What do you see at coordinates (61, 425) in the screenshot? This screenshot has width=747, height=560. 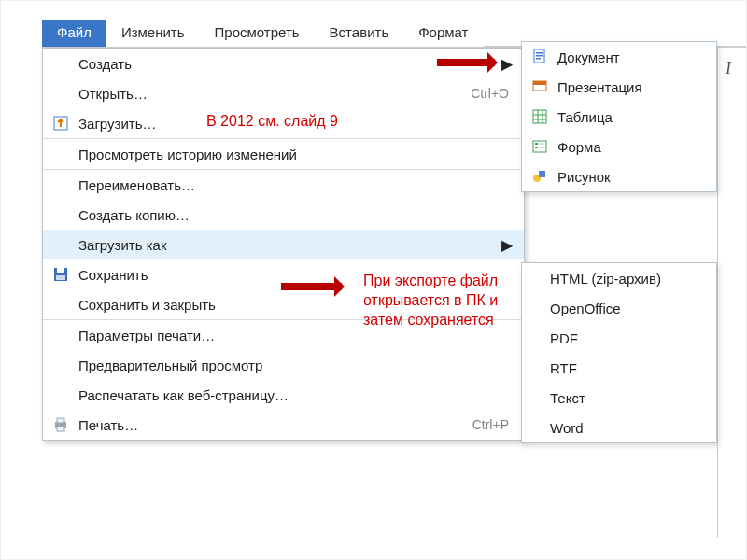 I see `print-icon` at bounding box center [61, 425].